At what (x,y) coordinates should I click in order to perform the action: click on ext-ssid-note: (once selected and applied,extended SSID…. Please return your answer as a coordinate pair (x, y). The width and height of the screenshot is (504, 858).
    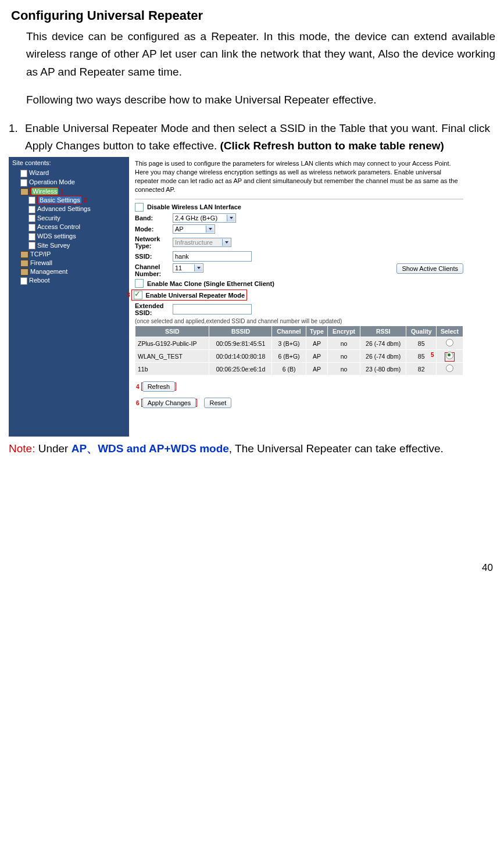
    Looking at the image, I should click on (299, 321).